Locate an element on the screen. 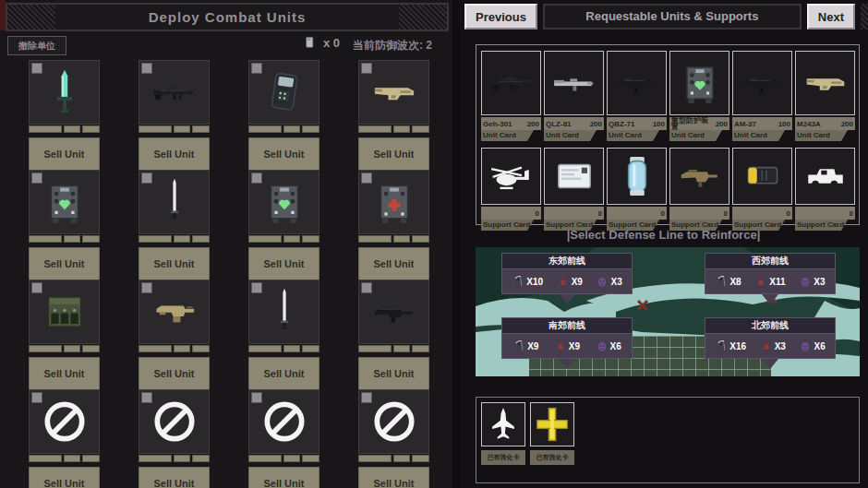  banned-icon is located at coordinates (394, 422).